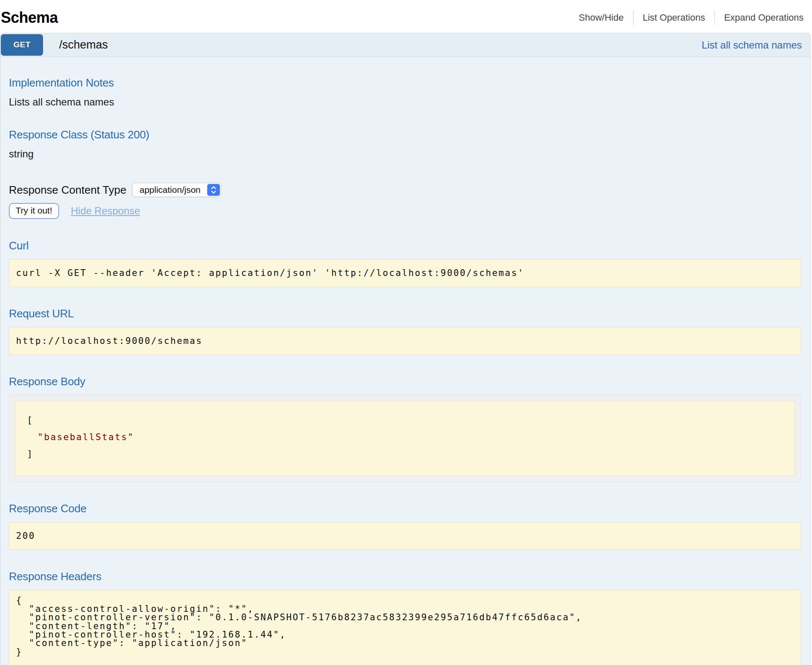 This screenshot has width=812, height=665. Describe the element at coordinates (22, 45) in the screenshot. I see `http-method-badge: GET` at that location.